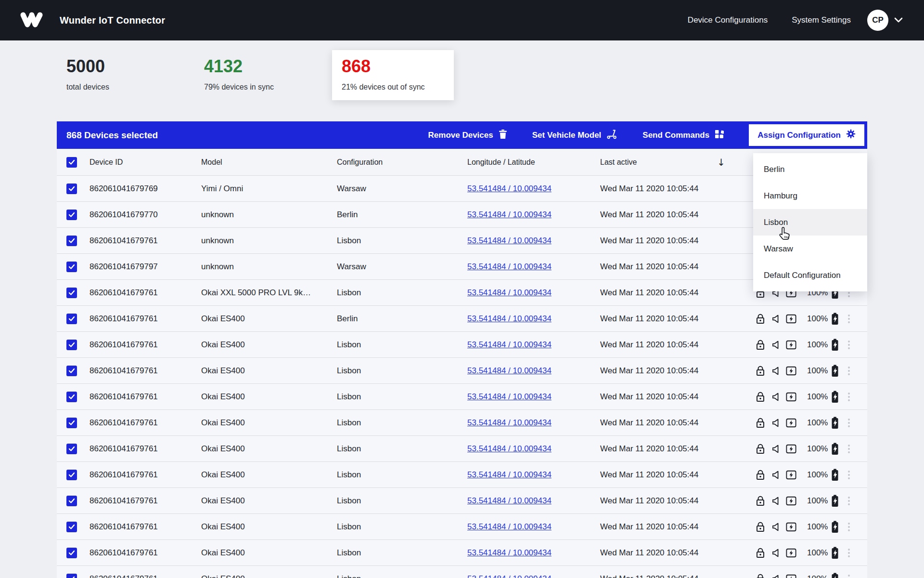  What do you see at coordinates (575, 135) in the screenshot?
I see `set-vehicle-model-button: Set Vehicle Model` at bounding box center [575, 135].